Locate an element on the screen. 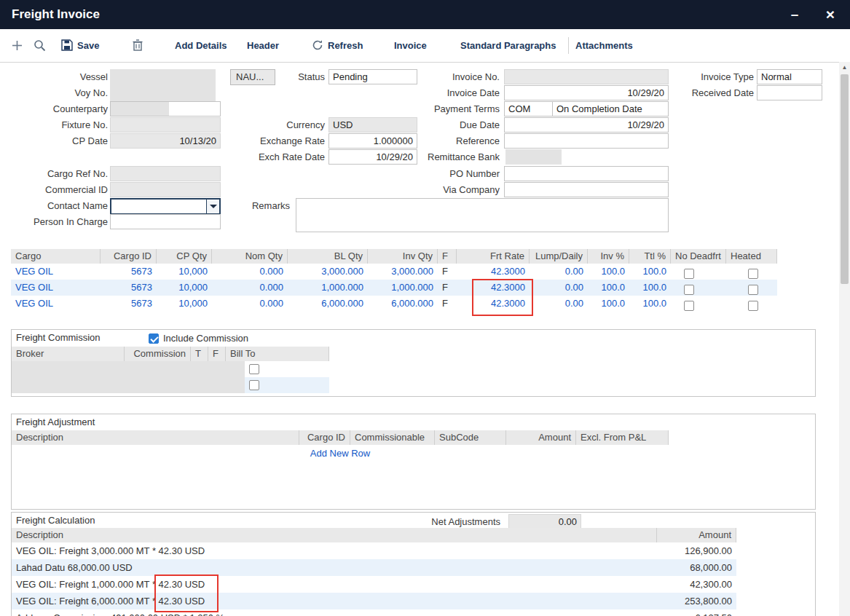  invoice-type-field: Normal is located at coordinates (790, 77).